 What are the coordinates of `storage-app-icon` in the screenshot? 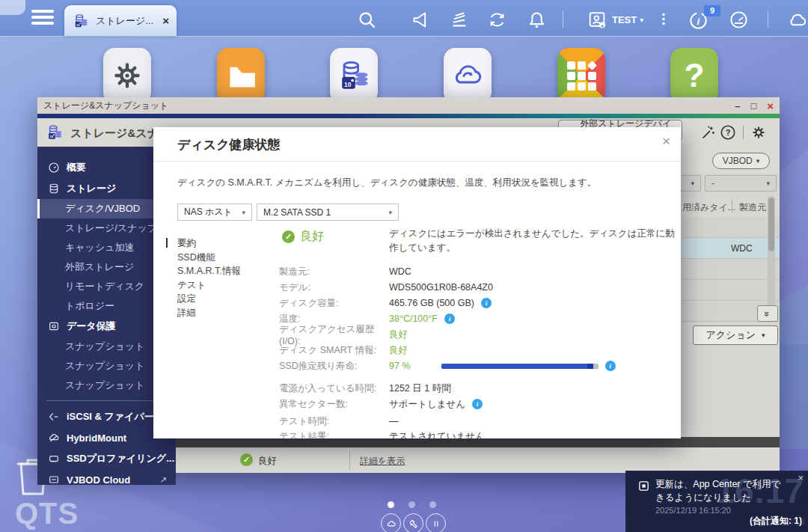 It's located at (81, 21).